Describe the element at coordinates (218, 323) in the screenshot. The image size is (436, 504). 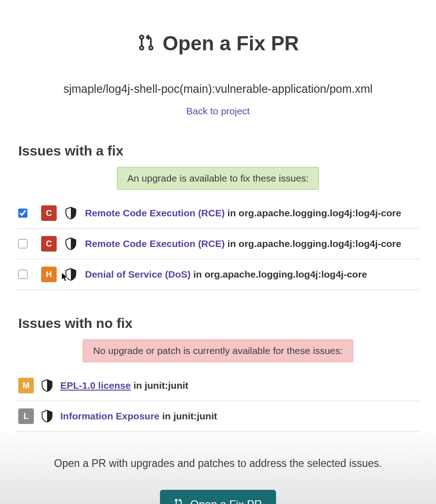
I see `section-heading-no-fix: Issues with no fix` at that location.